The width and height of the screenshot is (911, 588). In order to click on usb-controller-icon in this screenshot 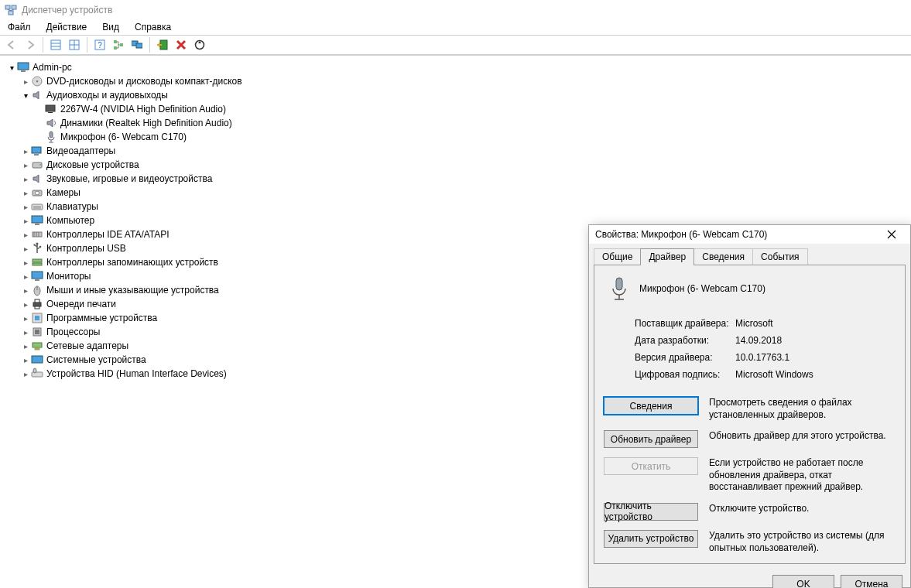, I will do `click(37, 248)`.